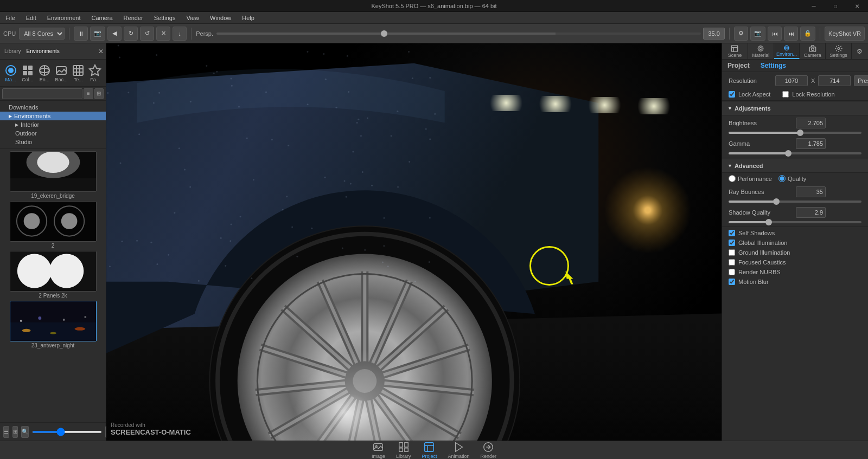  Describe the element at coordinates (795, 133) in the screenshot. I see `brightness-slider` at that location.